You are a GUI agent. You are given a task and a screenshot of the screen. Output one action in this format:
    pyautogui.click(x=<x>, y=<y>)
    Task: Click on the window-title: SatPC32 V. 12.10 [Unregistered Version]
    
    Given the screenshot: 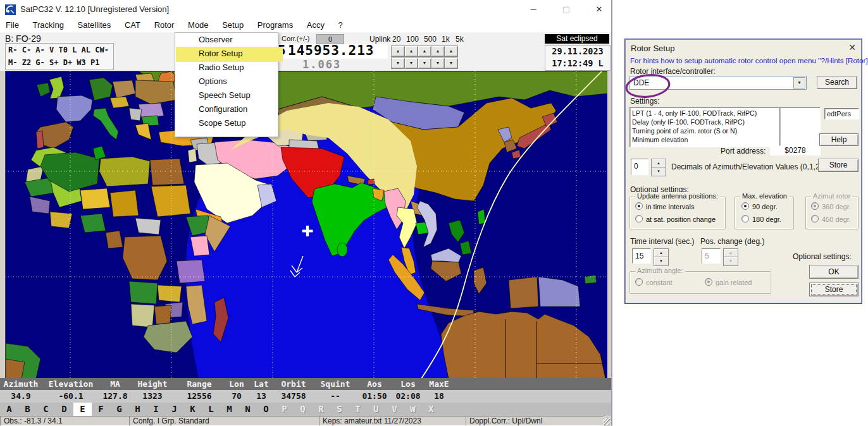 What is the action you would take?
    pyautogui.click(x=95, y=9)
    